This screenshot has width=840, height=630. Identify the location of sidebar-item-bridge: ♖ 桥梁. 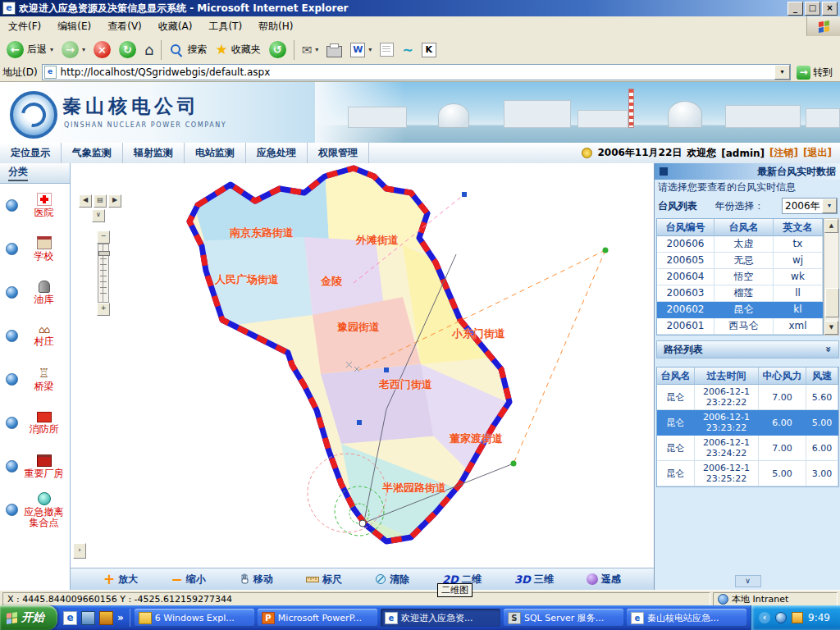
(34, 379).